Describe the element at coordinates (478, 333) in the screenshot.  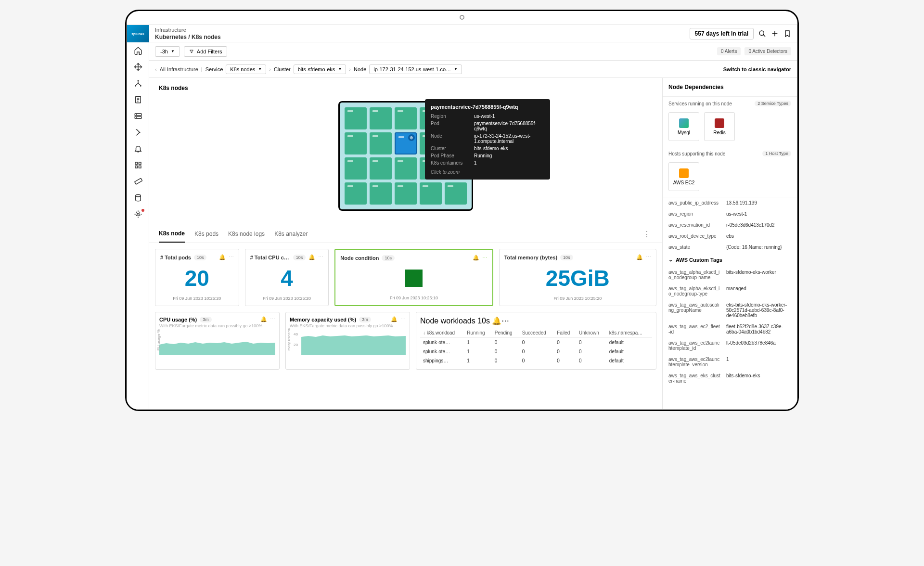
I see `table-header: Running` at that location.